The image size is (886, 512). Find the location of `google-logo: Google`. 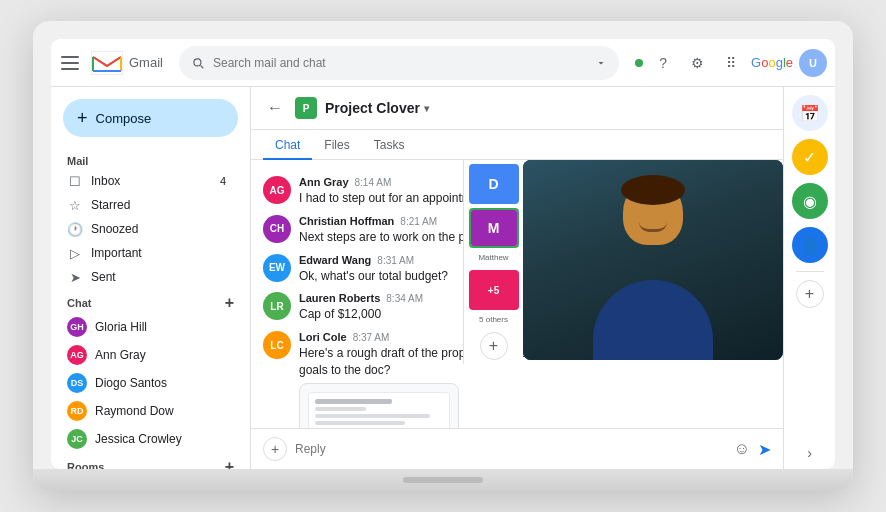

google-logo: Google is located at coordinates (772, 62).